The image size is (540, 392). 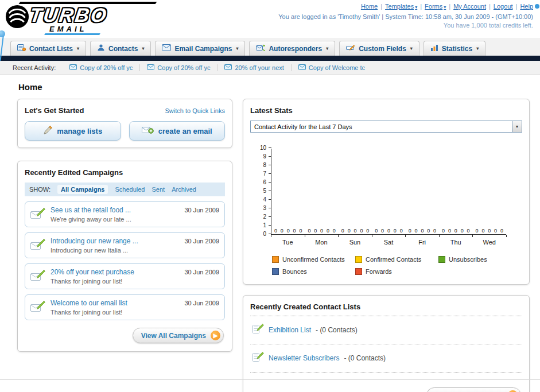 I want to click on switch-quick-links-link: Switch to Quick Links, so click(x=195, y=111).